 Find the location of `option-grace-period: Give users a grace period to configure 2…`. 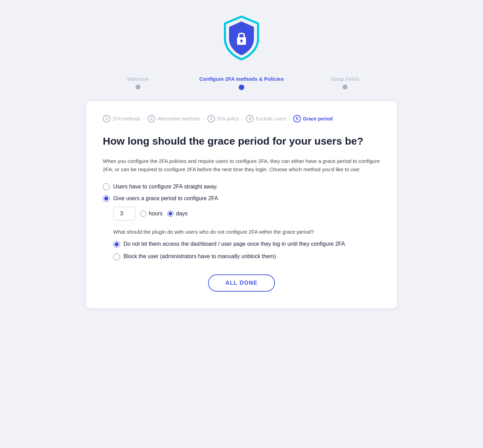

option-grace-period: Give users a grace period to configure 2… is located at coordinates (241, 198).